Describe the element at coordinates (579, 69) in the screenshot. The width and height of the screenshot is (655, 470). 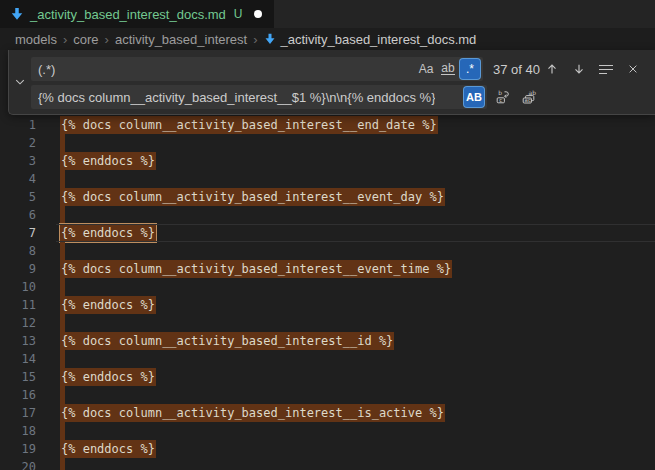
I see `next-match-button` at that location.